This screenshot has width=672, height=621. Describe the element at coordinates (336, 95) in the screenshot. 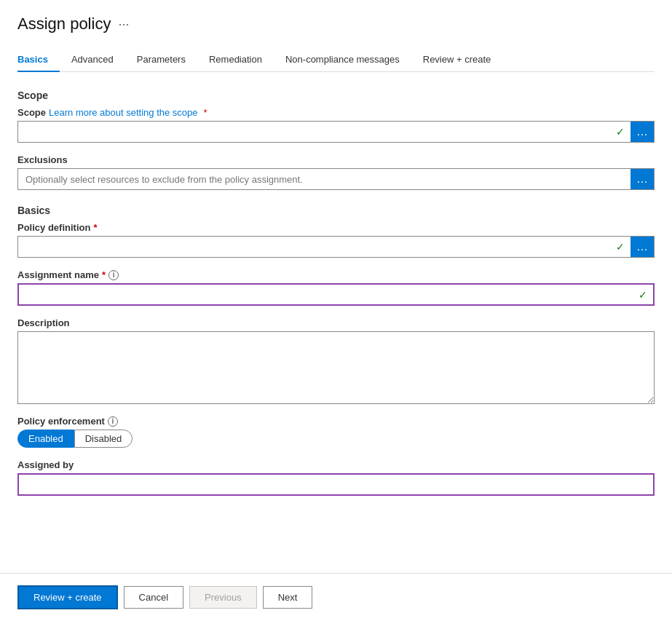

I see `scope-section-title: Scope` at that location.